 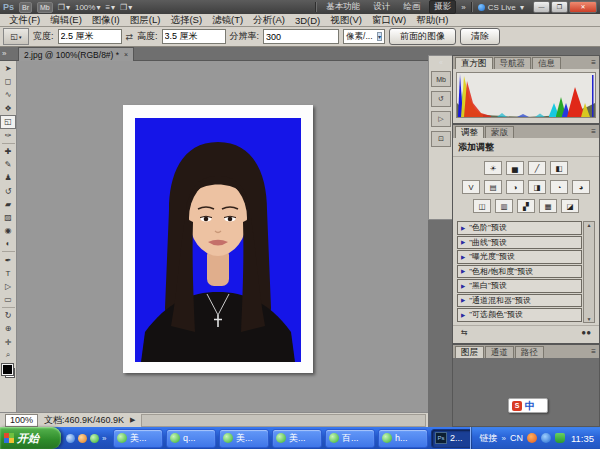 What do you see at coordinates (8, 164) in the screenshot?
I see `brush-tool: ✎` at bounding box center [8, 164].